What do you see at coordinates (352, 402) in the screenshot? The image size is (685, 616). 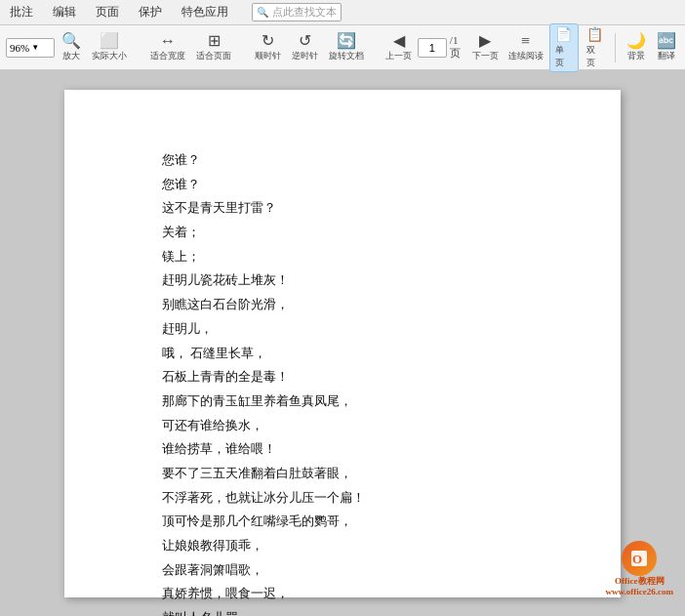 I see `line-11: 那廊下的青玉缸里养着鱼真凤尾，` at bounding box center [352, 402].